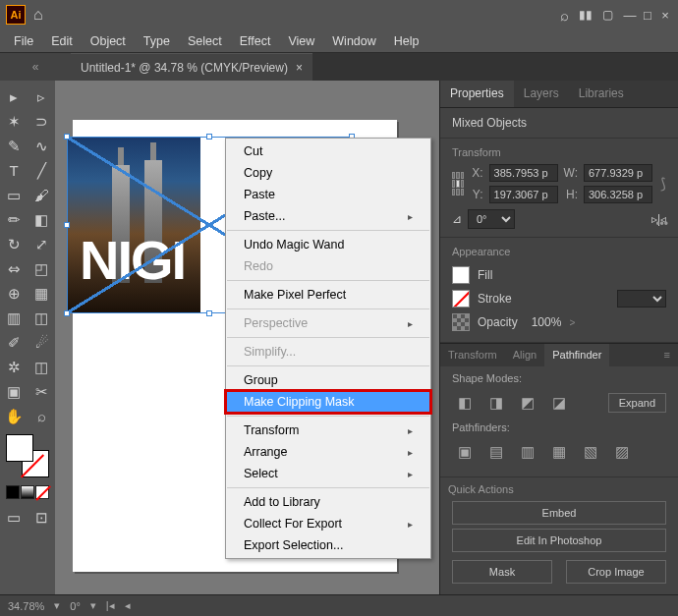  What do you see at coordinates (328, 195) in the screenshot?
I see `context-menu-item: Paste` at bounding box center [328, 195].